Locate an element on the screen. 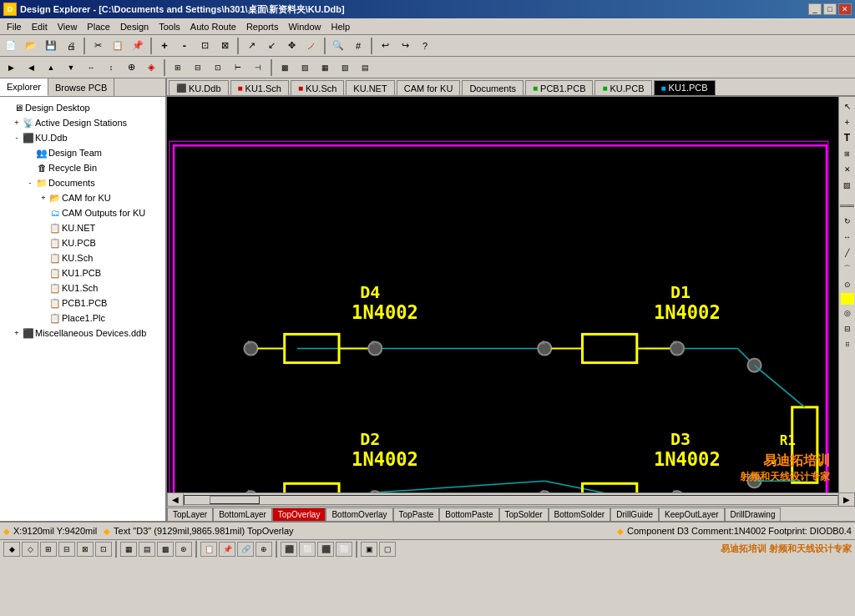 The width and height of the screenshot is (855, 616). tb2-b6: ↕ is located at coordinates (111, 68).